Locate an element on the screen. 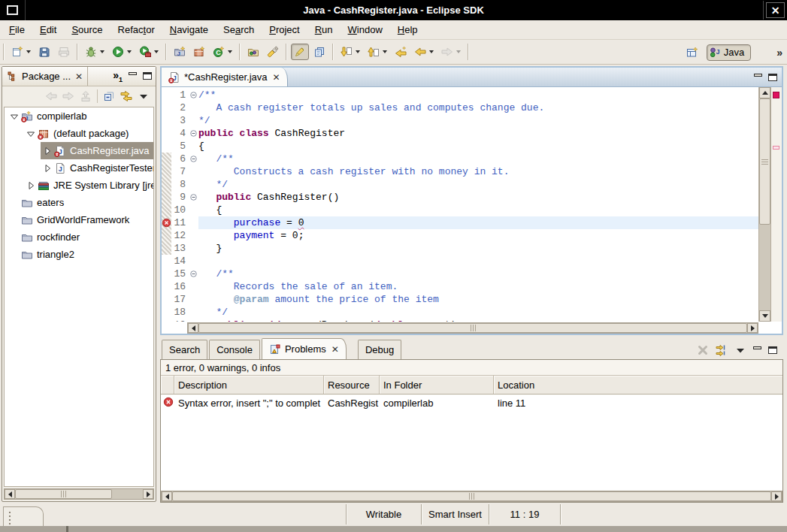 Image resolution: width=787 pixels, height=532 pixels. open-perspective-button is located at coordinates (692, 53).